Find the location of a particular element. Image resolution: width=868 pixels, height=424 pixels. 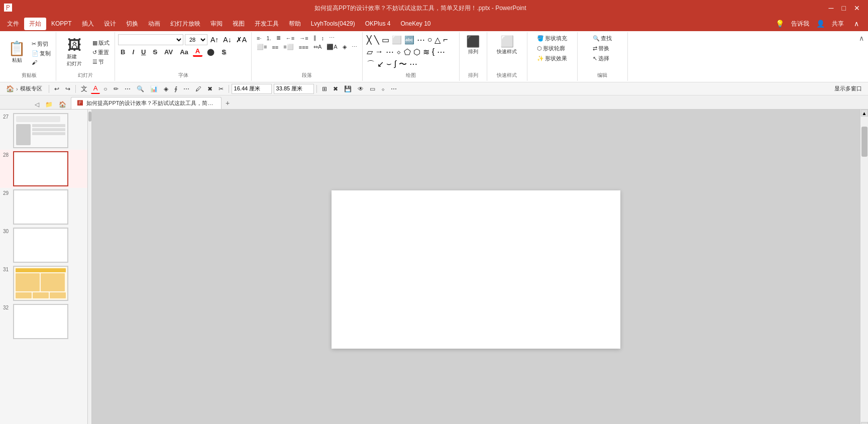

ribbon-collapse-btn: ∧ is located at coordinates (861, 38).